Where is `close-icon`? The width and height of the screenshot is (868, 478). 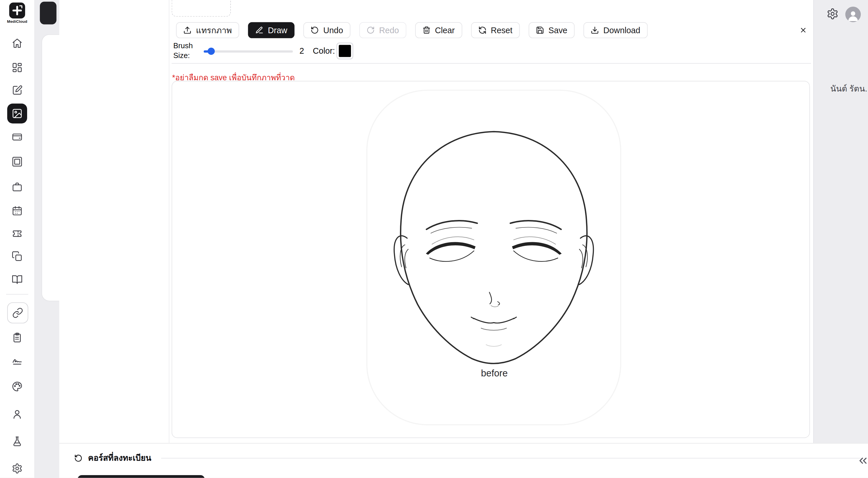 close-icon is located at coordinates (803, 30).